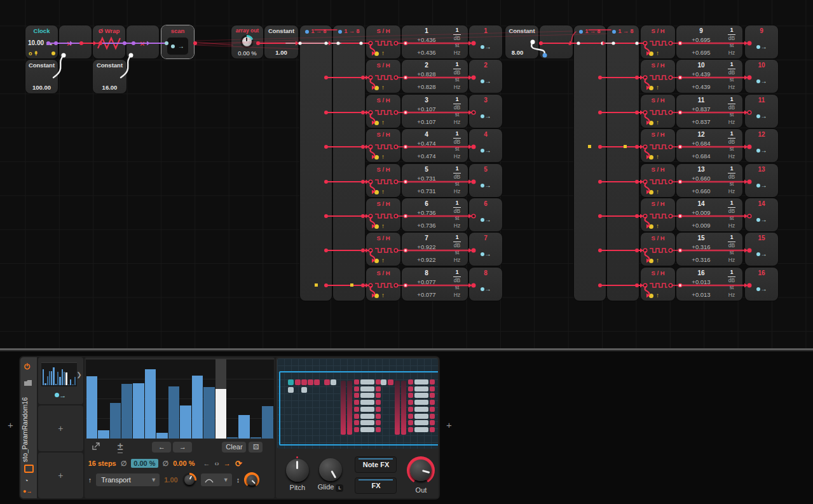 Image resolution: width=813 pixels, height=504 pixels. I want to click on output-node: 4→, so click(486, 146).